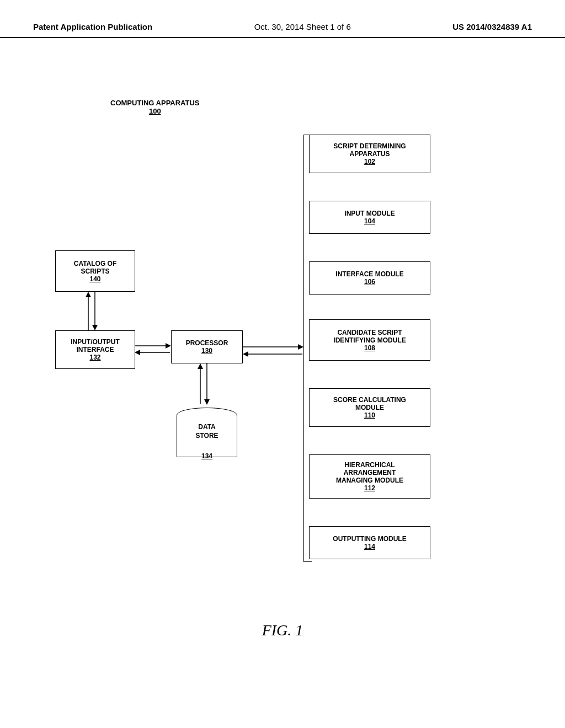 Image resolution: width=565 pixels, height=728 pixels. Describe the element at coordinates (370, 477) in the screenshot. I see `box-hierarchical-arrangement: HIERARCHICALARRANGEMENTMANAGING MODULE 1…` at that location.